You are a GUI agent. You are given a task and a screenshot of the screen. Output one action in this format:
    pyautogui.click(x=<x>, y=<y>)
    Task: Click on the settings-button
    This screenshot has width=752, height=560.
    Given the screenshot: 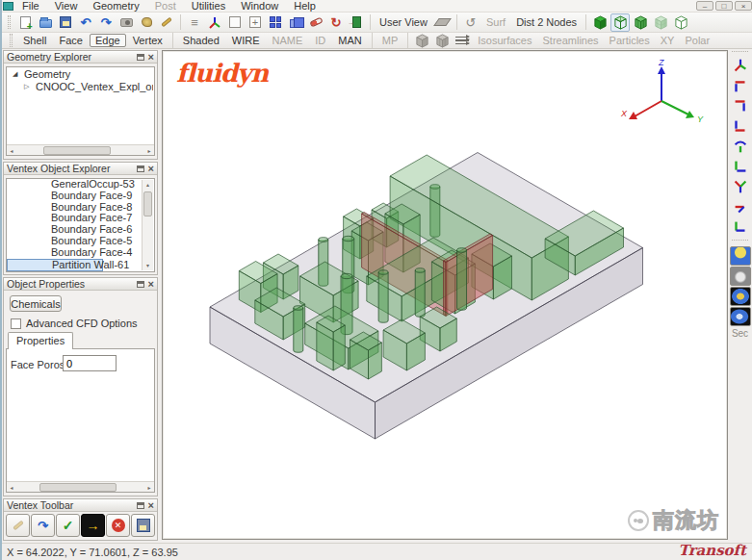 What is the action you would take?
    pyautogui.click(x=167, y=23)
    